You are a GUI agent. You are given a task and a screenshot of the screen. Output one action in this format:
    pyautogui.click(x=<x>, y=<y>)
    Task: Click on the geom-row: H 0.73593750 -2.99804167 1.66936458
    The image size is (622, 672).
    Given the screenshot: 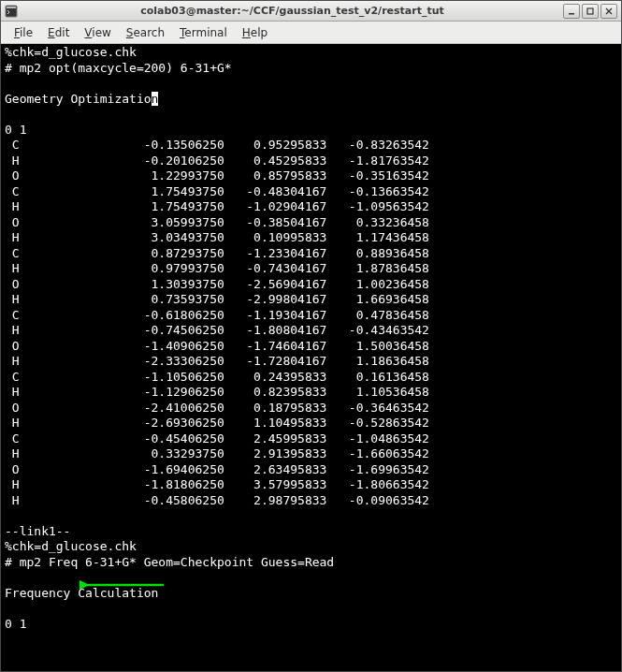 What is the action you would take?
    pyautogui.click(x=217, y=299)
    